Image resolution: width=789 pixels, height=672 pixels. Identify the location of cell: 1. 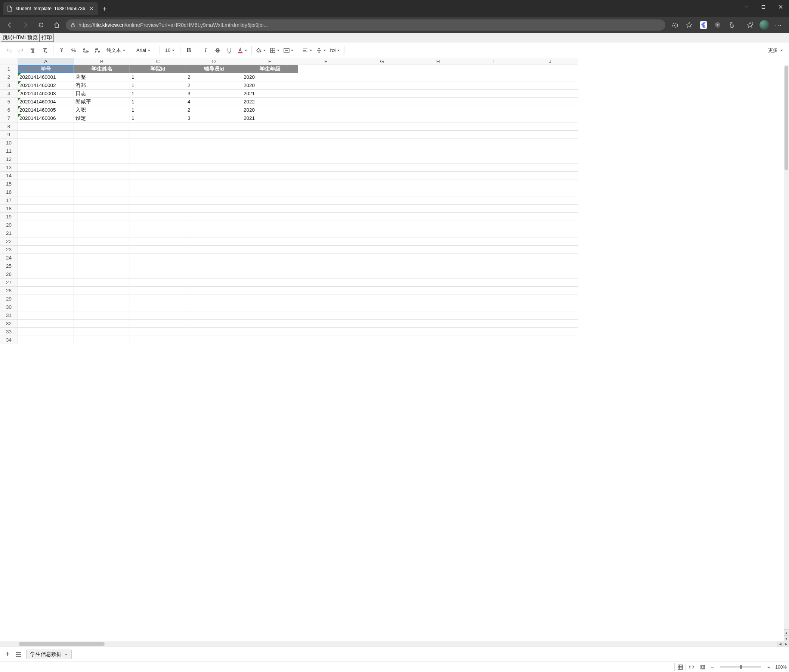
(158, 118).